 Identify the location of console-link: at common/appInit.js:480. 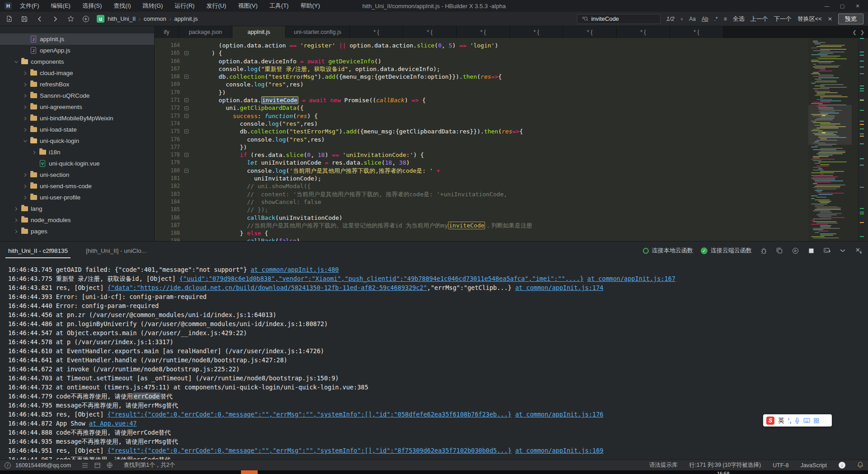
(295, 270).